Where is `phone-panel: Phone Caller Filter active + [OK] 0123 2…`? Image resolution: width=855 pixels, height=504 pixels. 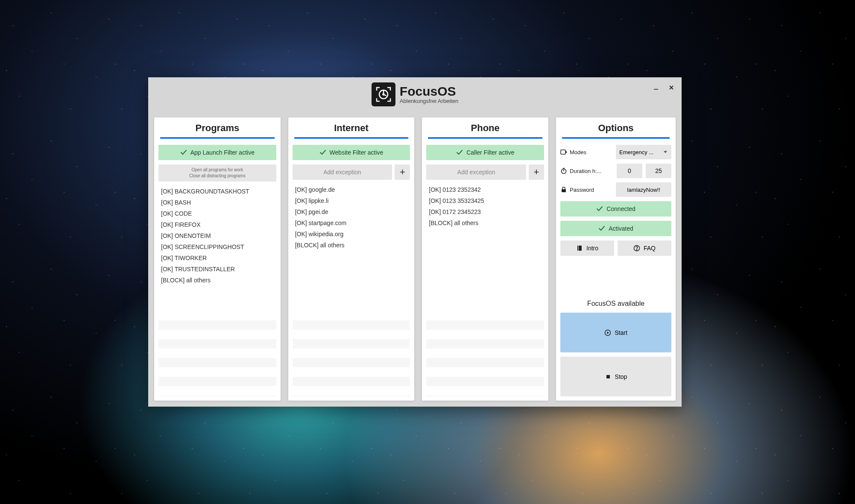 phone-panel: Phone Caller Filter active + [OK] 0123 2… is located at coordinates (485, 259).